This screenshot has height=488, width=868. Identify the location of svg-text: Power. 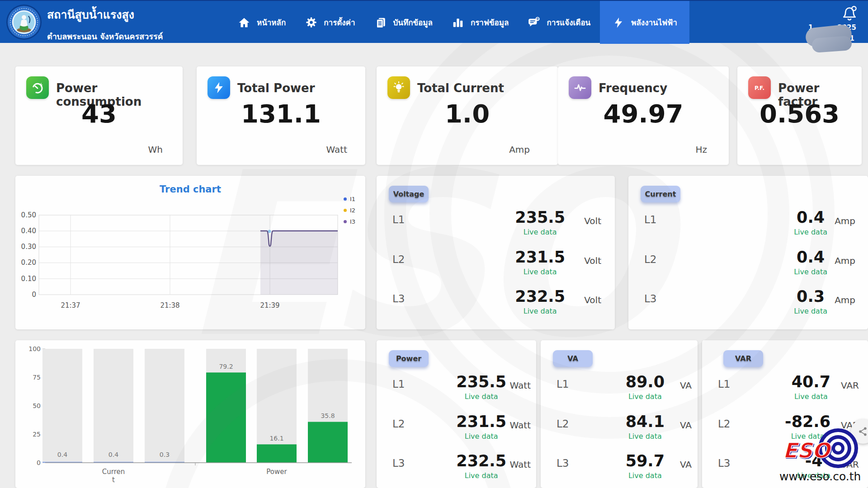
(277, 472).